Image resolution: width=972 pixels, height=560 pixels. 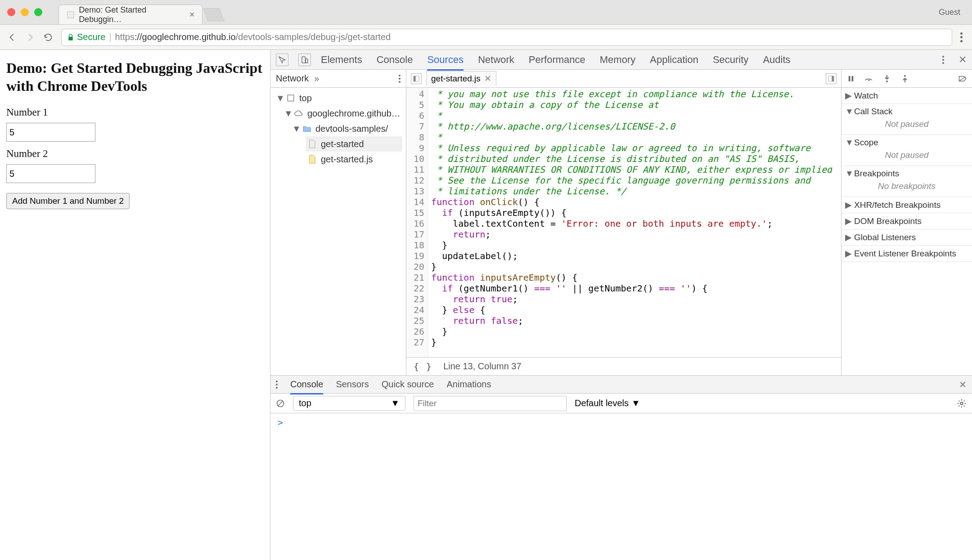 What do you see at coordinates (395, 60) in the screenshot?
I see `tab-console: Console` at bounding box center [395, 60].